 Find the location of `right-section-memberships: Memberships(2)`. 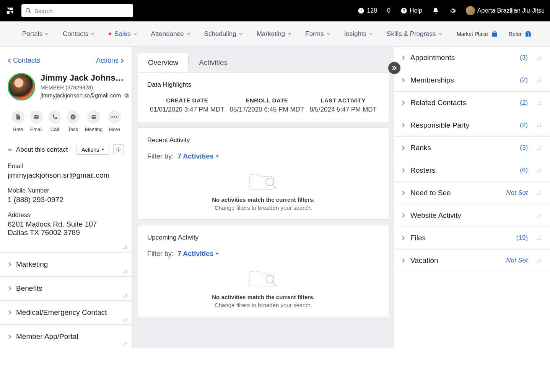

right-section-memberships: Memberships(2) is located at coordinates (472, 80).